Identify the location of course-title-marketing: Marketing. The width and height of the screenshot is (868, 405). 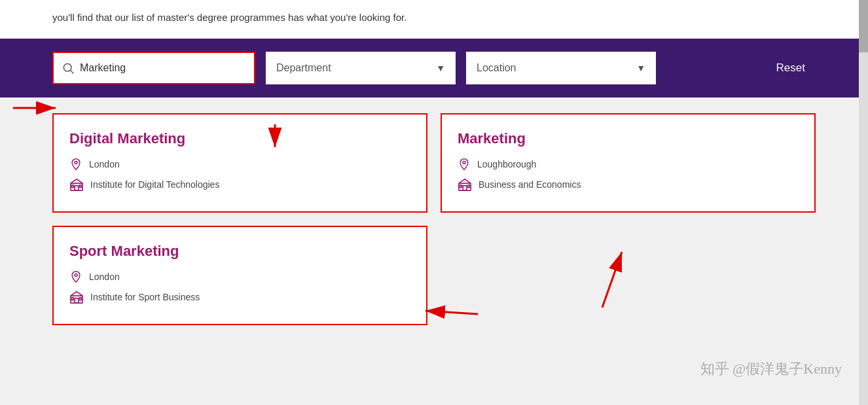
(628, 139).